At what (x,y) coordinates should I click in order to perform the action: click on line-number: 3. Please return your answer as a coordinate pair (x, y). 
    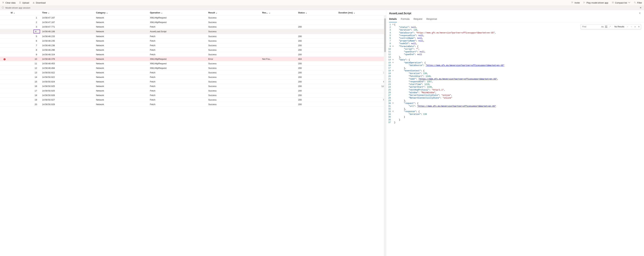
    Looking at the image, I should click on (389, 30).